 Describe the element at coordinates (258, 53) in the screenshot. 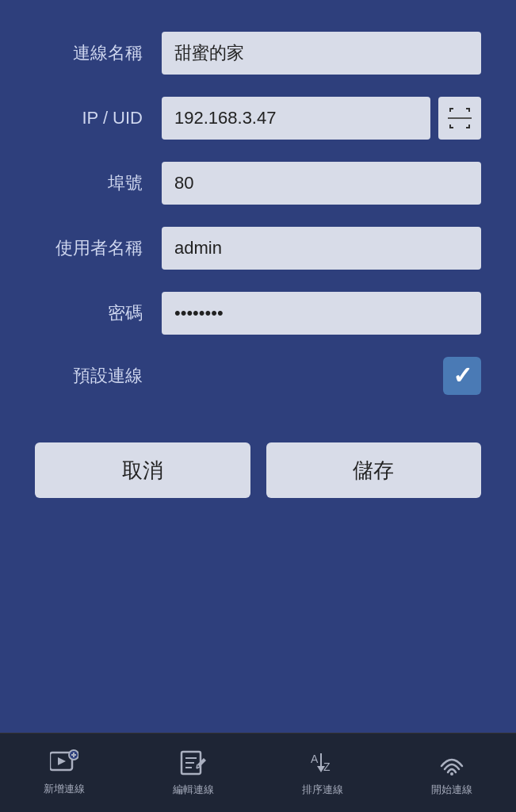

I see `connection-name-row: 連線名稱` at that location.